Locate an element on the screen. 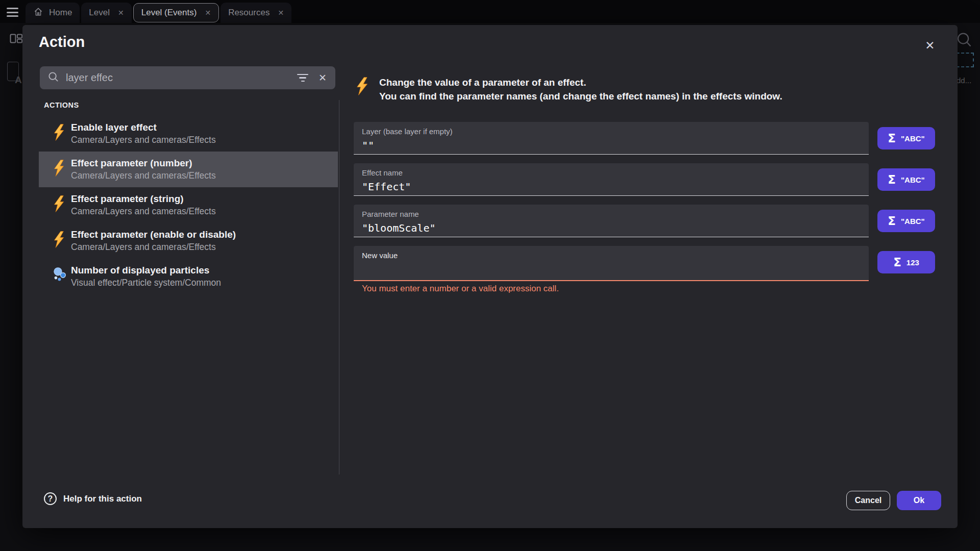 Image resolution: width=980 pixels, height=551 pixels. tab-label: Resources is located at coordinates (249, 13).